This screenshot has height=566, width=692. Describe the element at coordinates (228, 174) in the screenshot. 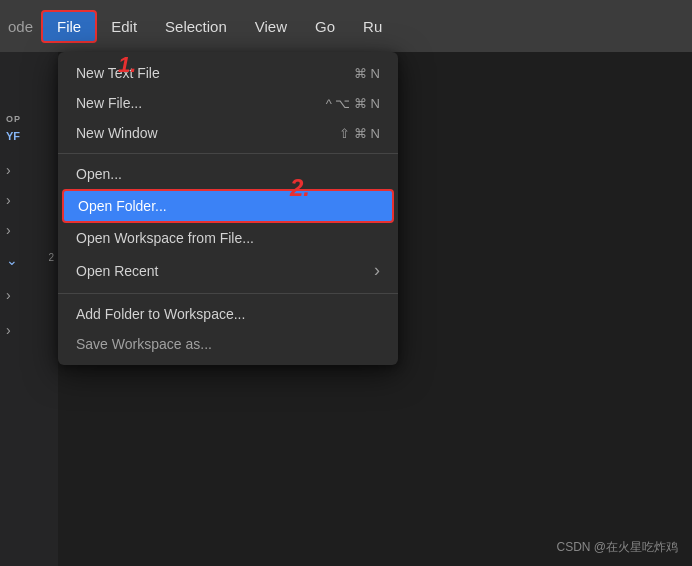

I see `menu-item-open: Open...` at that location.